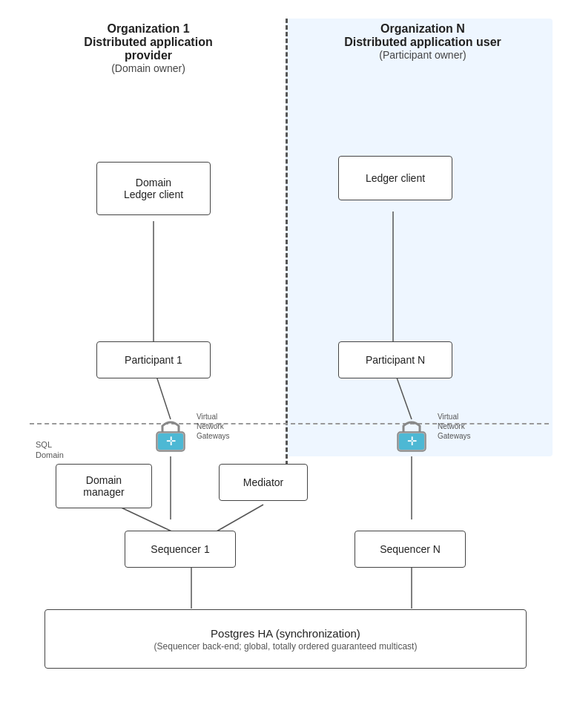 Image resolution: width=577 pixels, height=728 pixels. Describe the element at coordinates (154, 360) in the screenshot. I see `participant1-box: Participant 1` at that location.